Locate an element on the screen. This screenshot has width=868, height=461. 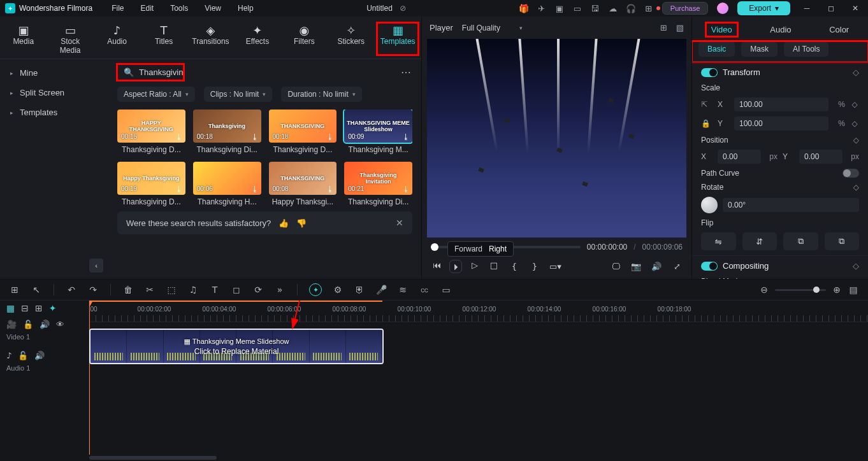
mark-out-button: } is located at coordinates (535, 266).